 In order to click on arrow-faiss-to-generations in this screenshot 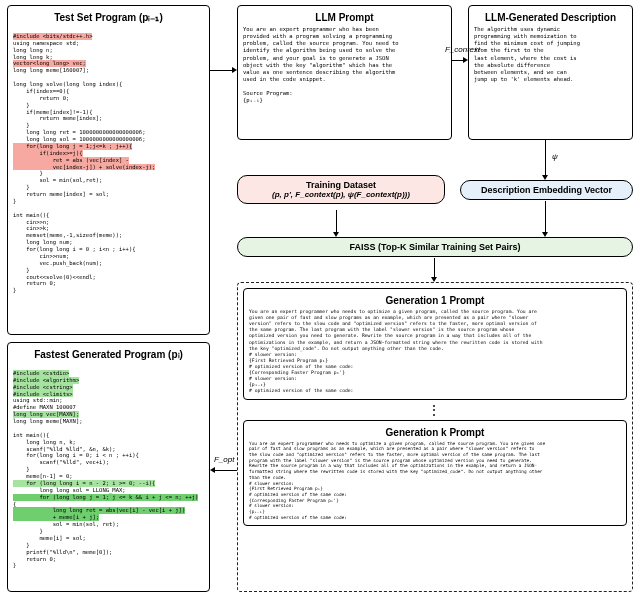, I will do `click(434, 268)`.